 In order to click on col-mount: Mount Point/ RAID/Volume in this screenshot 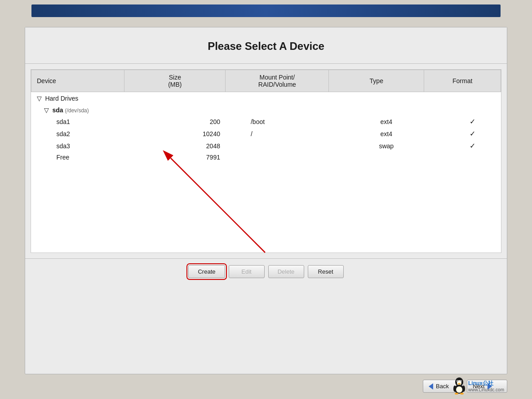, I will do `click(277, 81)`.